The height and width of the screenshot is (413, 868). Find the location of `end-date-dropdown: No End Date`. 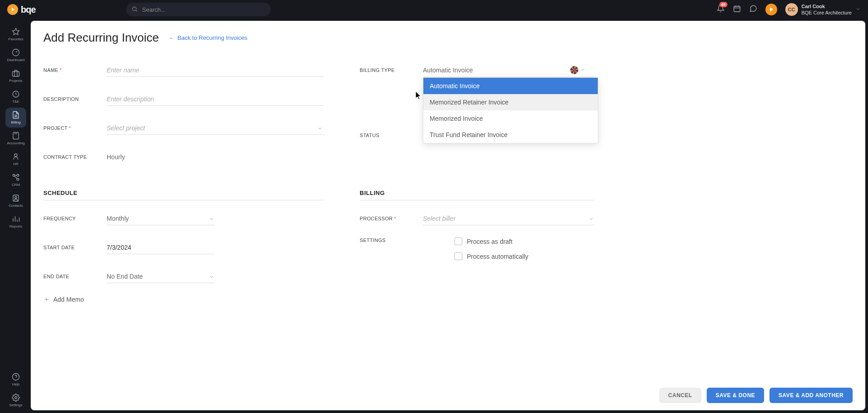

end-date-dropdown: No End Date is located at coordinates (161, 277).